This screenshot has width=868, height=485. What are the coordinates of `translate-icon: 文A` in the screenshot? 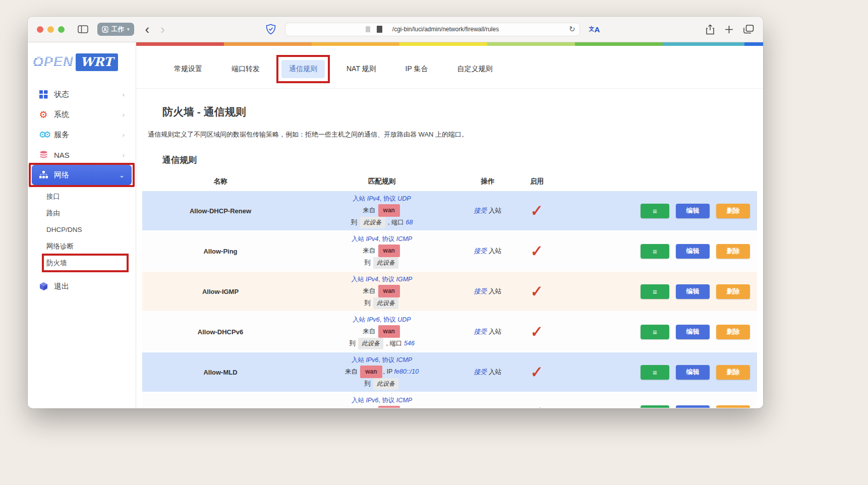 It's located at (595, 29).